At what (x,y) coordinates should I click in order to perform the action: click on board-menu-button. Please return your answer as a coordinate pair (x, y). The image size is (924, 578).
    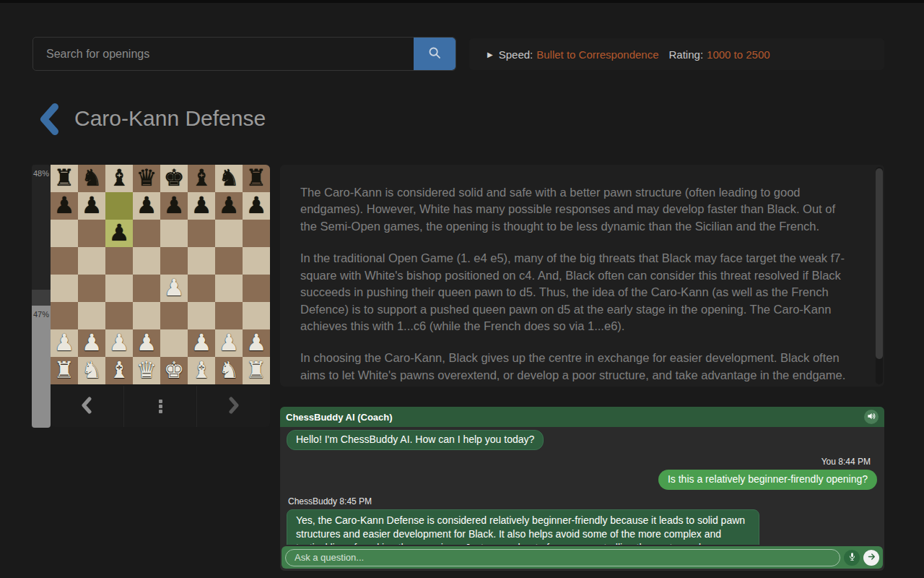
    Looking at the image, I should click on (160, 406).